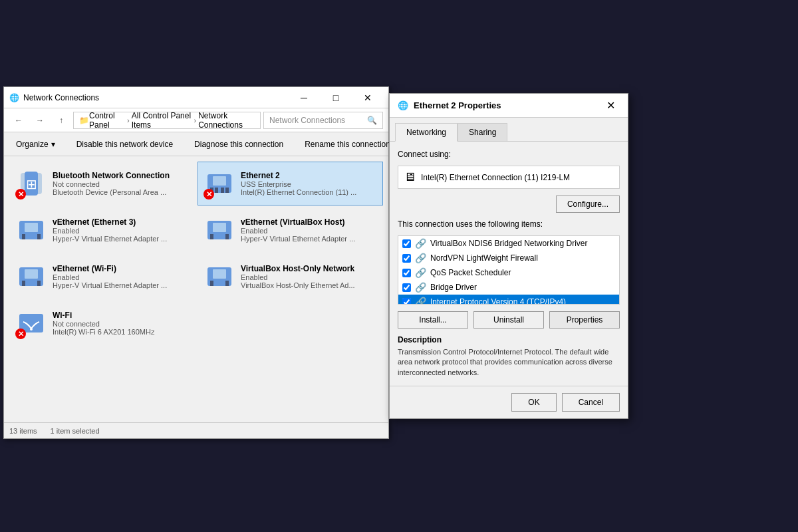 Image resolution: width=798 pixels, height=532 pixels. Describe the element at coordinates (226, 120) in the screenshot. I see `path-part-3: Network Connections` at that location.